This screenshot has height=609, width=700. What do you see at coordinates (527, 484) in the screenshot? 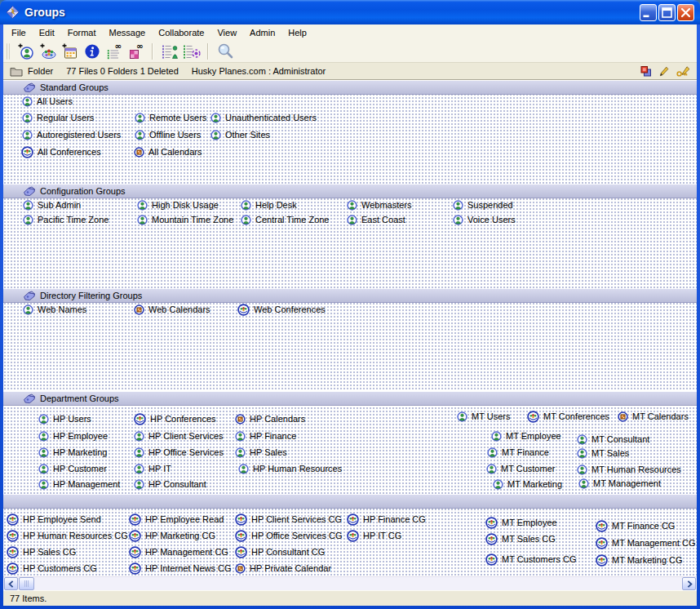
I see `group-item-mt-marketing: MT Marketing` at bounding box center [527, 484].